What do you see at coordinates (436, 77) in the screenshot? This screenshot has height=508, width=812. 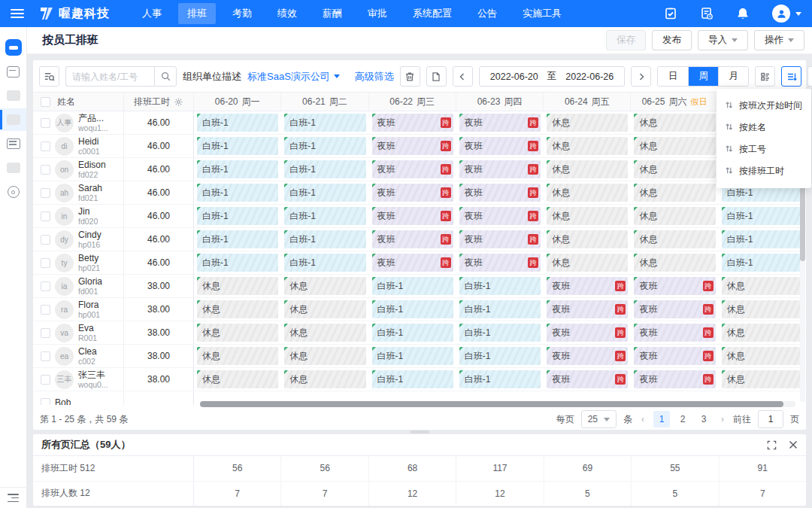 I see `document-icon` at bounding box center [436, 77].